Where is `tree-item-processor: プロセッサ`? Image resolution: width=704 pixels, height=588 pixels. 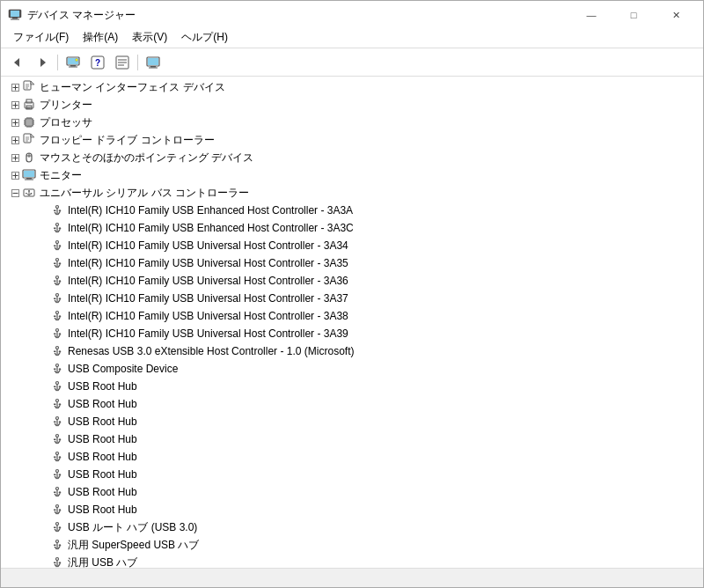
tree-item-processor: プロセッサ is located at coordinates (352, 122).